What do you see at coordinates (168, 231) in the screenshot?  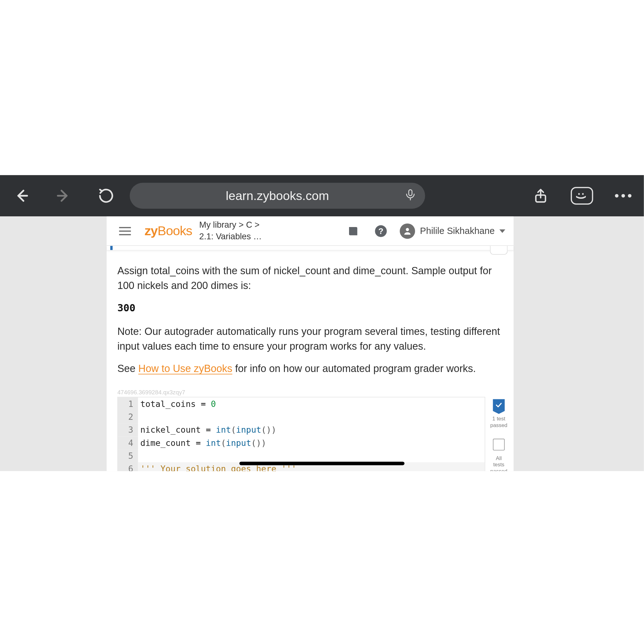 I see `zybooks-logo: zyBooks` at bounding box center [168, 231].